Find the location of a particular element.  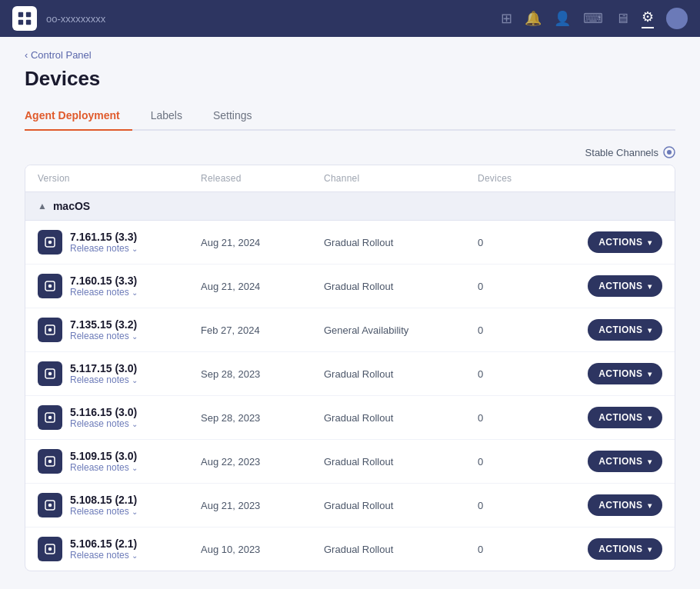

version-cell: 5.108.15 (2.1) Release notes is located at coordinates (119, 505).